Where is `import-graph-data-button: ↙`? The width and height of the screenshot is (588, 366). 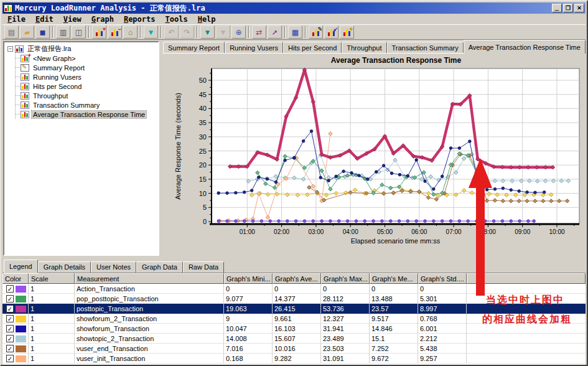
import-graph-data-button: ↙ is located at coordinates (331, 32).